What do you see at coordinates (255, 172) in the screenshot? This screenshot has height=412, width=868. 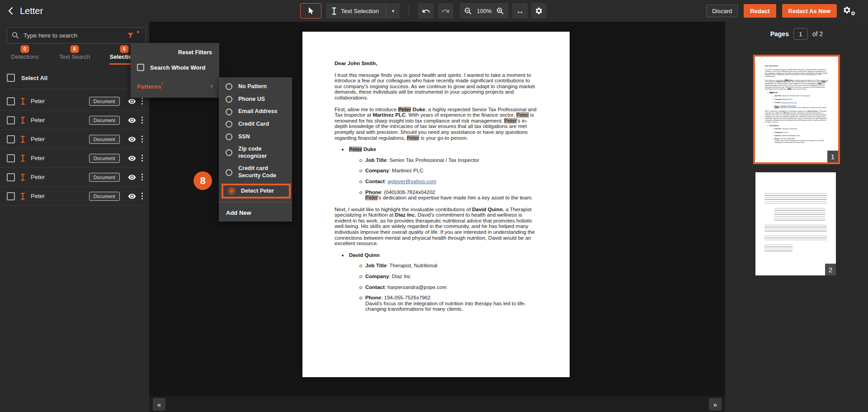 I see `pattern-option: Credit card Security Code` at bounding box center [255, 172].